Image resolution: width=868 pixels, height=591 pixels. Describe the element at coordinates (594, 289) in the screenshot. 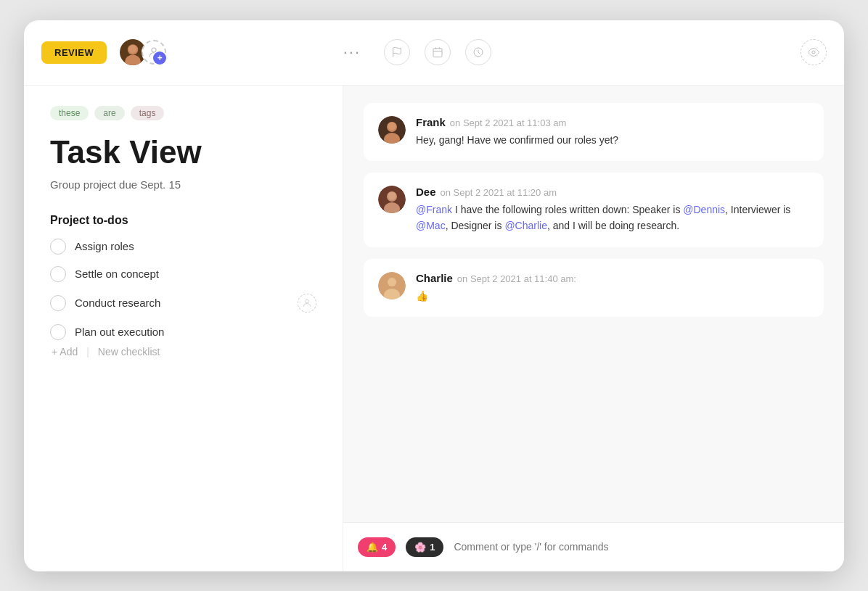

I see `comment-card: Charlie on Sept 2 2021 at 11:40 am: 👍` at that location.